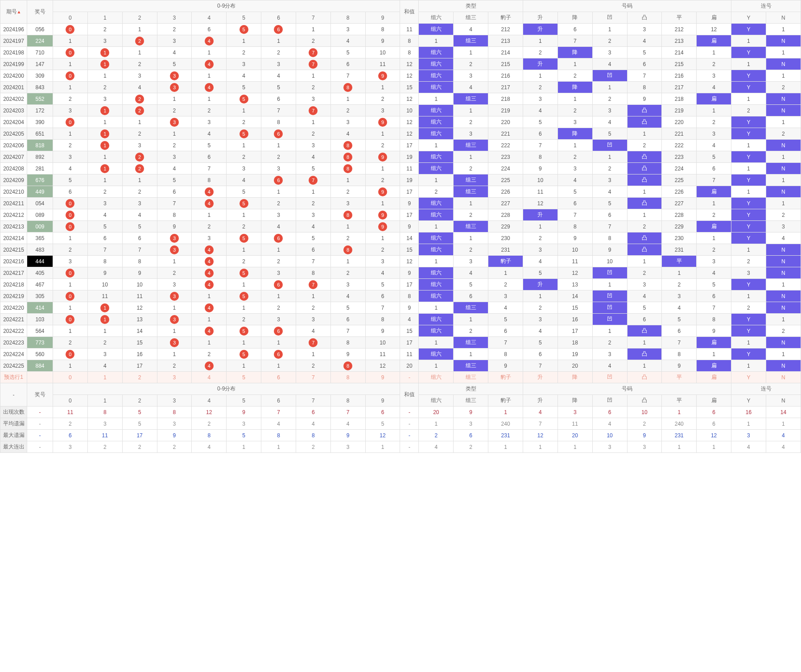 This screenshot has height=672, width=801. What do you see at coordinates (400, 145) in the screenshot?
I see `table-row: 20242068182132511382171组三22271凹222241N` at bounding box center [400, 145].